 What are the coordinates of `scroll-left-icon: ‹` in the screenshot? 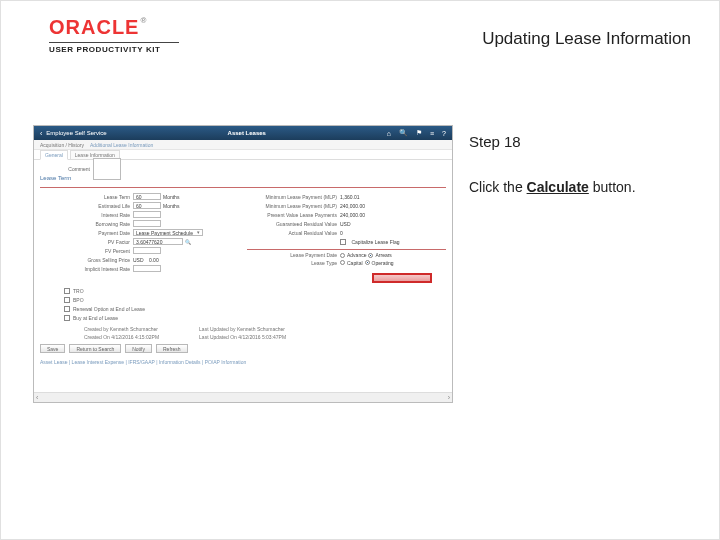 It's located at (37, 398).